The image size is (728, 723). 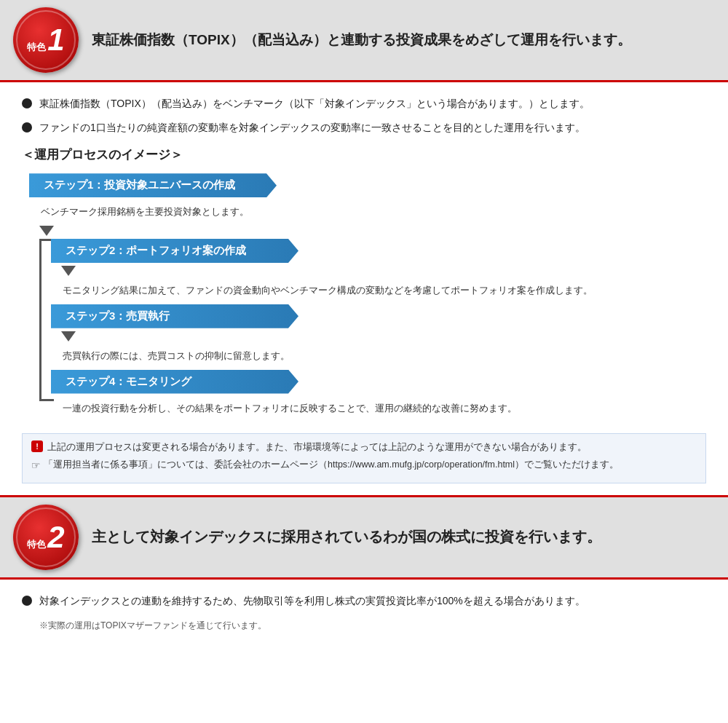 I want to click on step3-box: ステップ3：売買執行, so click(x=175, y=316).